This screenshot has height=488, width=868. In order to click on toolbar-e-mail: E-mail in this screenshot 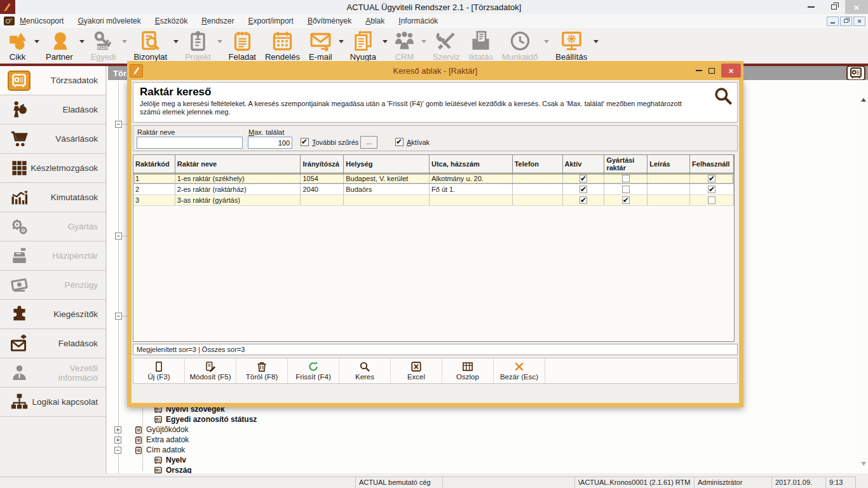, I will do `click(320, 46)`.